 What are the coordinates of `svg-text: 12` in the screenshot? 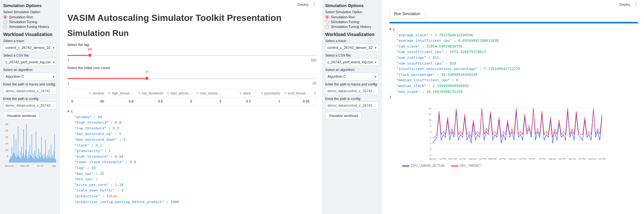 It's located at (430, 114).